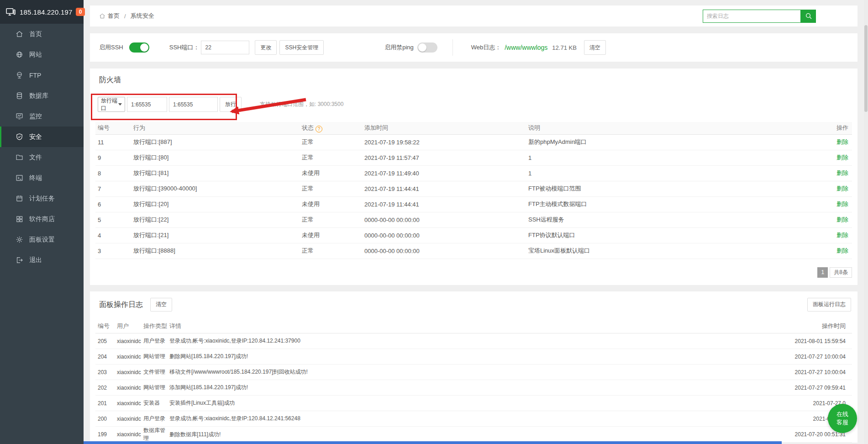 The height and width of the screenshot is (444, 868). I want to click on col-time: 添加时间, so click(444, 128).